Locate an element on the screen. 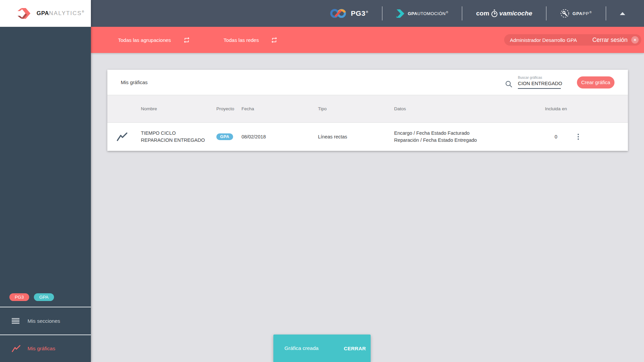 This screenshot has width=644, height=362. search-input: CION ENTREGADO is located at coordinates (539, 85).